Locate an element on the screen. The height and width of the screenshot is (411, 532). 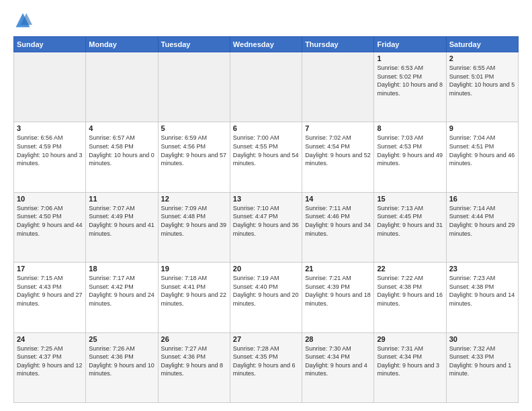
calendar-day-cell: 28Sunrise: 7:30 AM Sunset: 4:34 PM Dayli… is located at coordinates (339, 367).